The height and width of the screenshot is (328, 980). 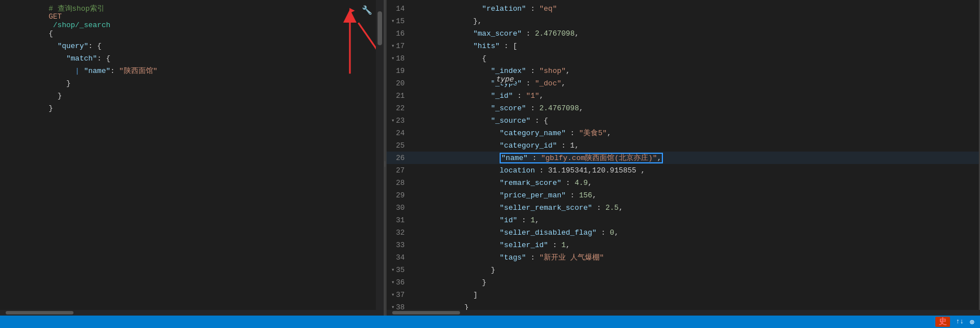 What do you see at coordinates (192, 313) in the screenshot?
I see `left-h-scrollbar` at bounding box center [192, 313].